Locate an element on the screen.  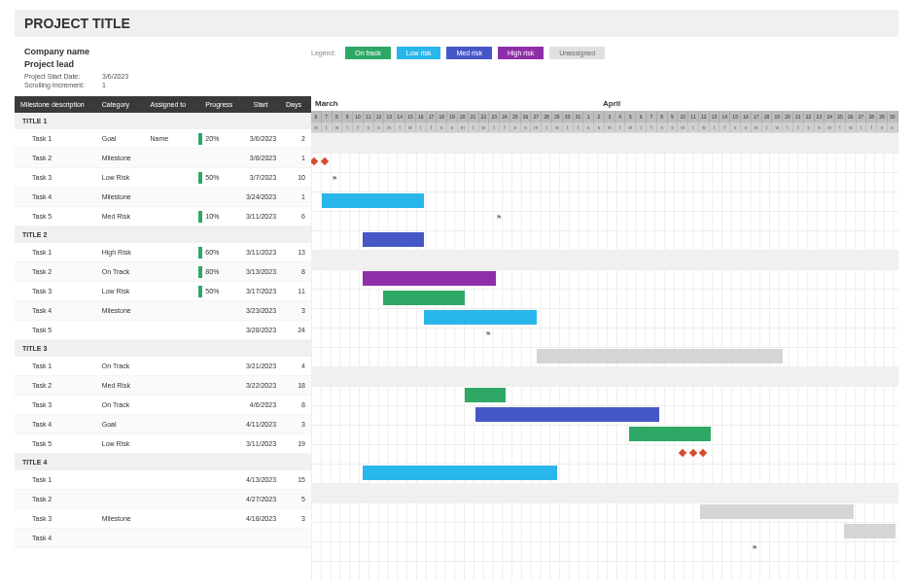
scroll-value: 1 is located at coordinates (104, 86).